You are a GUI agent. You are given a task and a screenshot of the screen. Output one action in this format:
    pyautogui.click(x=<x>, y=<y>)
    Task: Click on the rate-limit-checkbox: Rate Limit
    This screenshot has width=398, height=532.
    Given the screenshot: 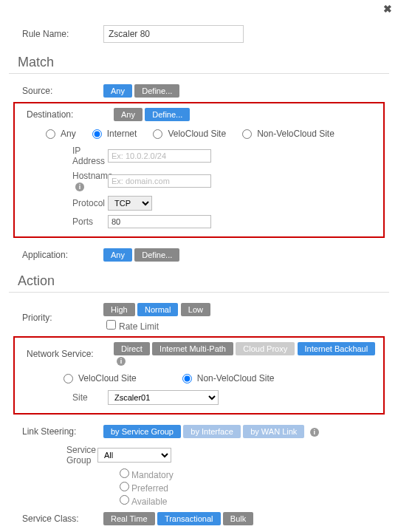 What is the action you would take?
    pyautogui.click(x=133, y=327)
    